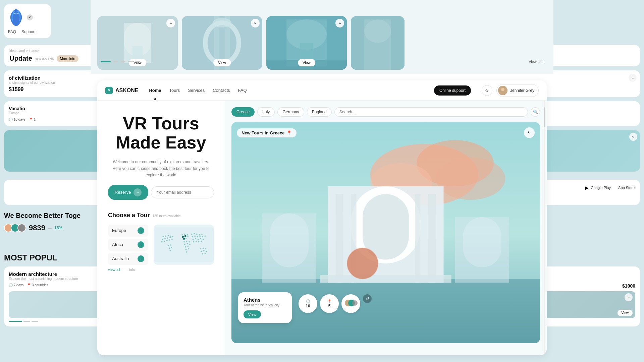  What do you see at coordinates (452, 90) in the screenshot?
I see `online-support-button: Online support` at bounding box center [452, 90].